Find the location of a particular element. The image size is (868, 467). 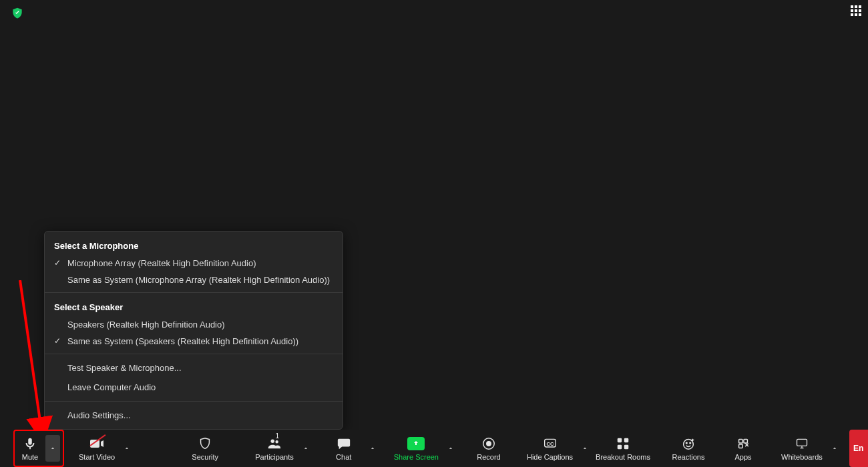

microphone-icon is located at coordinates (30, 444).